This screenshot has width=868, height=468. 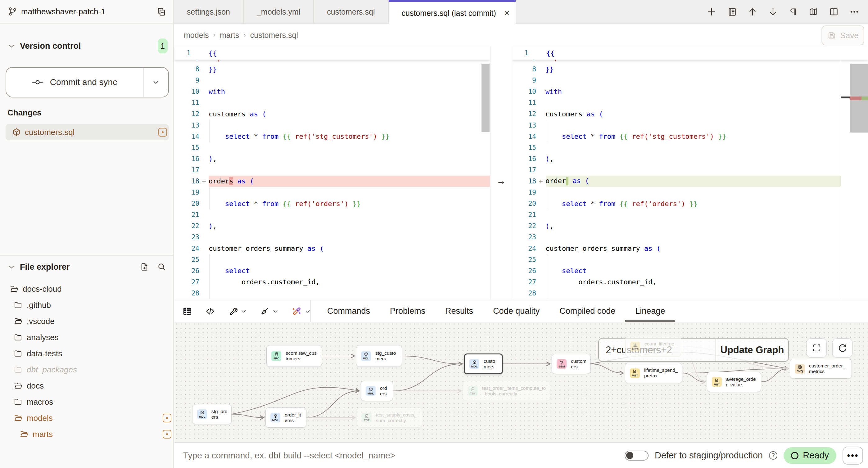 I want to click on save-button: Save, so click(x=843, y=35).